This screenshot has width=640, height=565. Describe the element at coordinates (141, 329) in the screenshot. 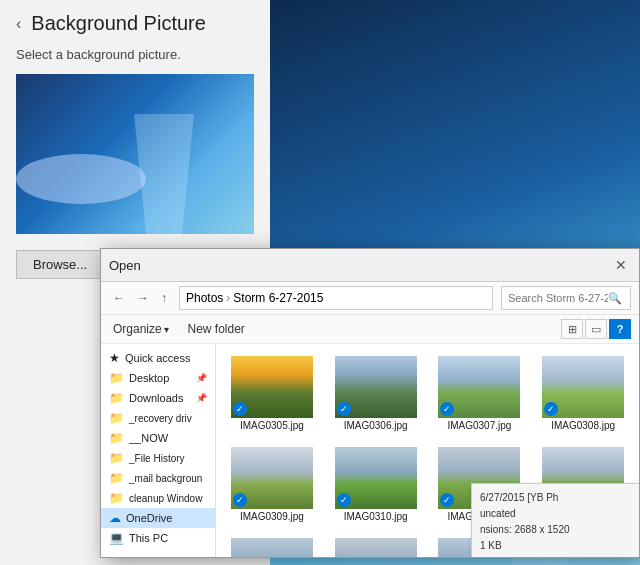

I see `organize-button: Organize` at that location.